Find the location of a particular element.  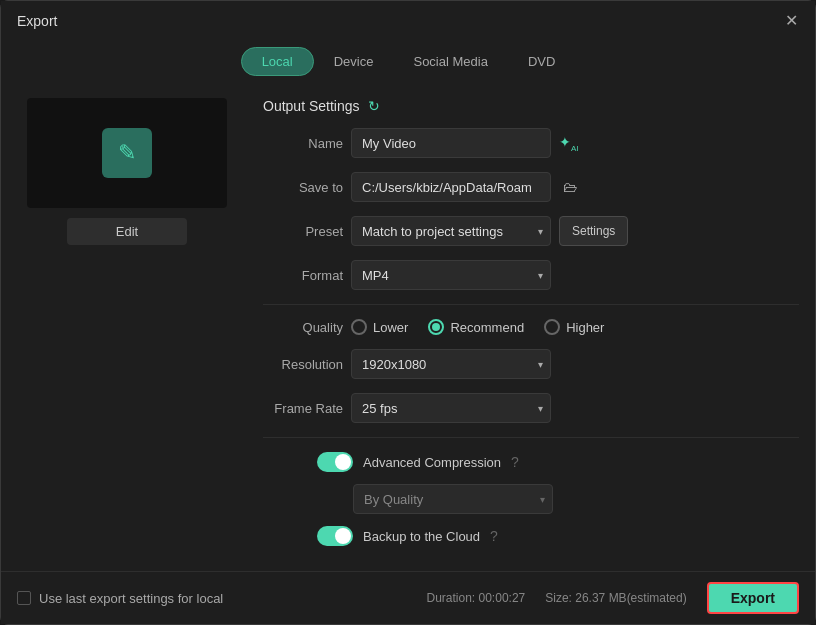

tab-dvd: DVD is located at coordinates (542, 62).